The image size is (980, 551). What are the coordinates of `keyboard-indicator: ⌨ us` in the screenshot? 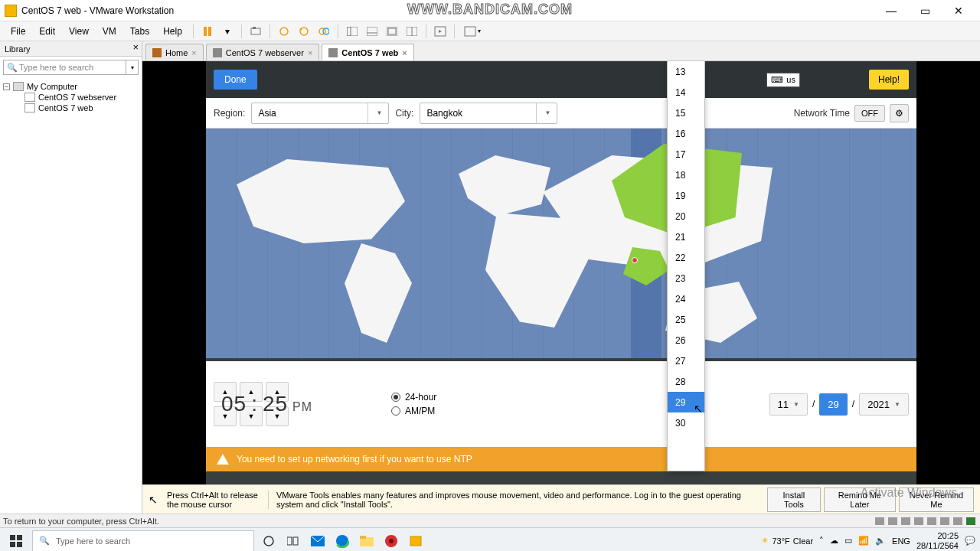 It's located at (783, 80).